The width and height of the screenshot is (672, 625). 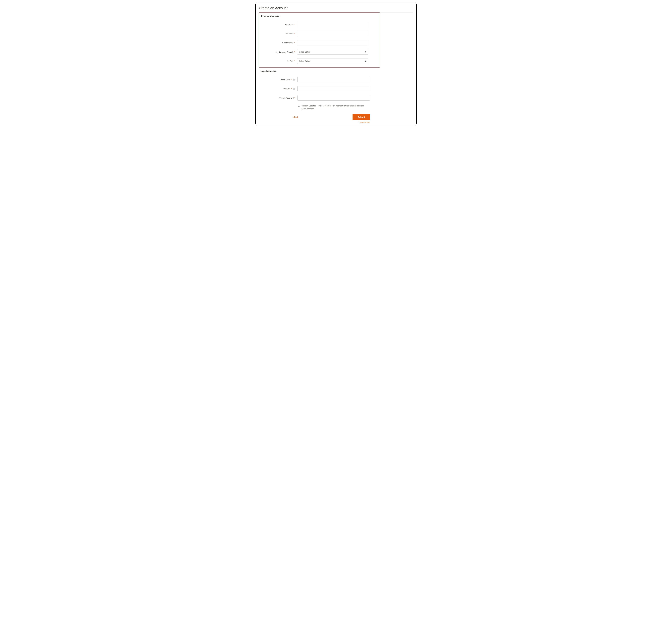 I want to click on email-input, so click(x=333, y=43).